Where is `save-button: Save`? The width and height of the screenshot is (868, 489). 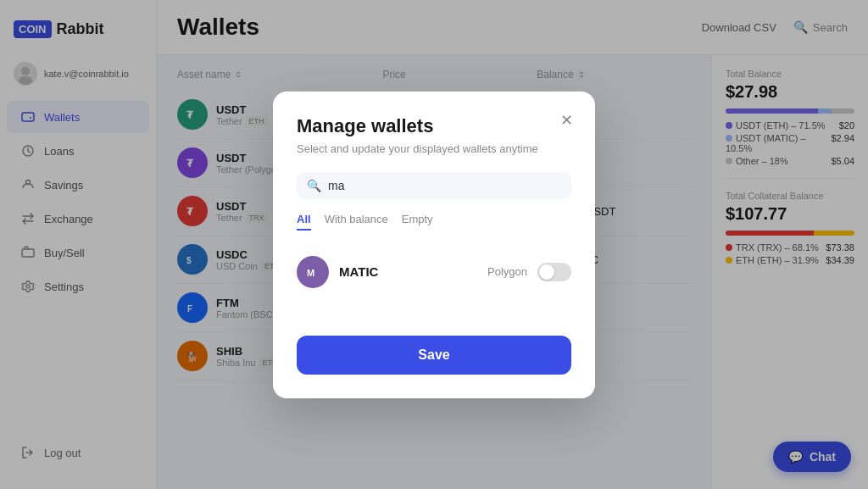 save-button: Save is located at coordinates (434, 355).